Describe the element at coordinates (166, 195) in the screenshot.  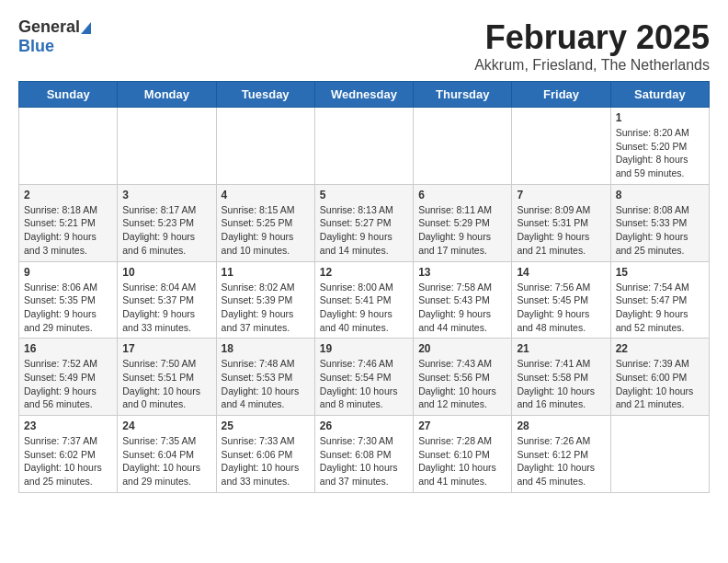
I see `day-number: 3` at that location.